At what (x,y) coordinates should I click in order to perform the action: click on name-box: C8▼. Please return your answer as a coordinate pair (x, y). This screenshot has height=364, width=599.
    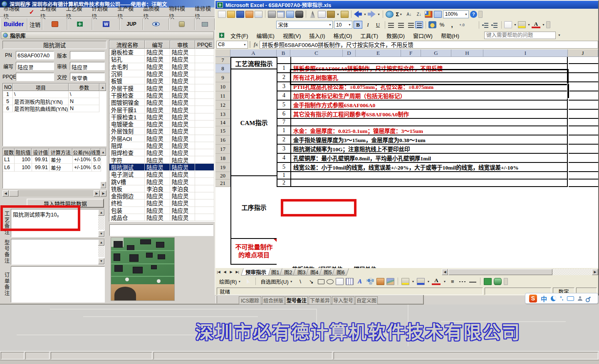
    Looking at the image, I should click on (232, 45).